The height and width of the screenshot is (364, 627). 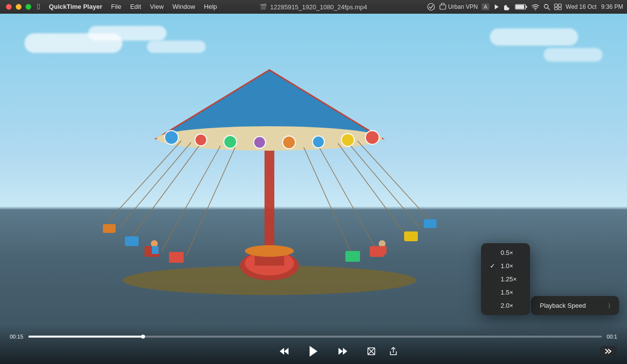 I want to click on view-menu: View, so click(x=157, y=7).